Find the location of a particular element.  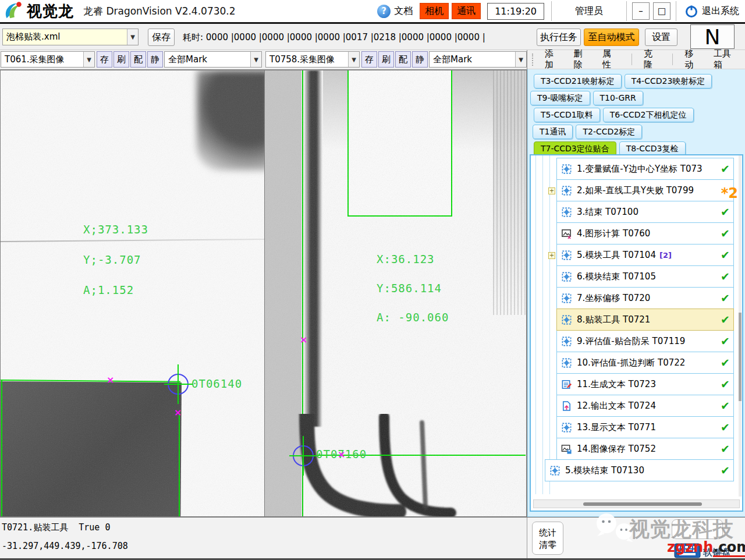

task-list-item: 14.图像保存 T0752✔ is located at coordinates (645, 449).